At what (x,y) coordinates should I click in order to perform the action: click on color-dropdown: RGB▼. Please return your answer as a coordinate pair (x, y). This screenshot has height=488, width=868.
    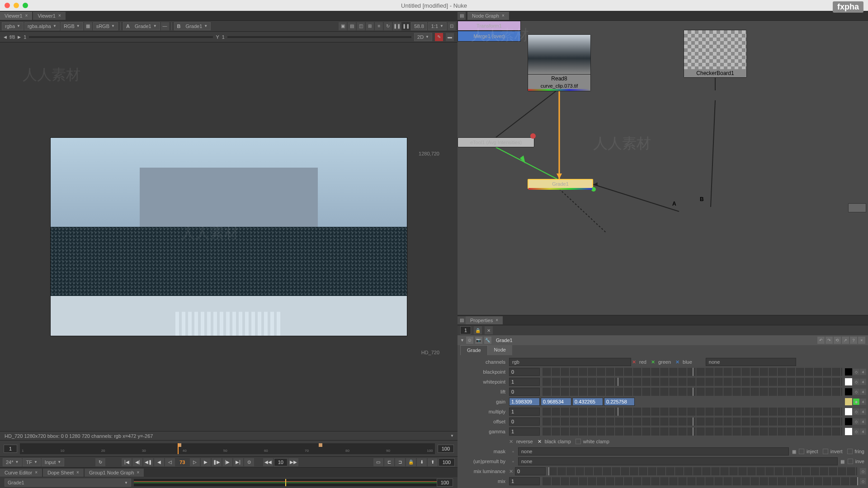
    Looking at the image, I should click on (72, 26).